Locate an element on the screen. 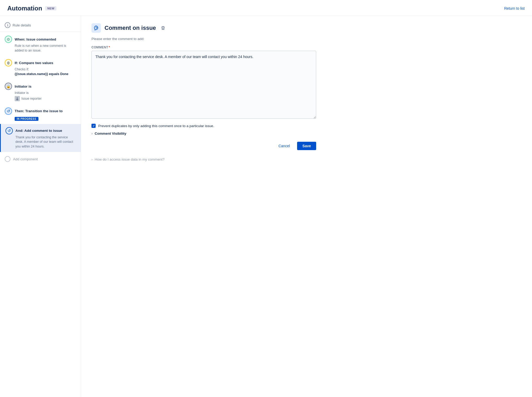  action-buttons: Cancel Save is located at coordinates (204, 146).